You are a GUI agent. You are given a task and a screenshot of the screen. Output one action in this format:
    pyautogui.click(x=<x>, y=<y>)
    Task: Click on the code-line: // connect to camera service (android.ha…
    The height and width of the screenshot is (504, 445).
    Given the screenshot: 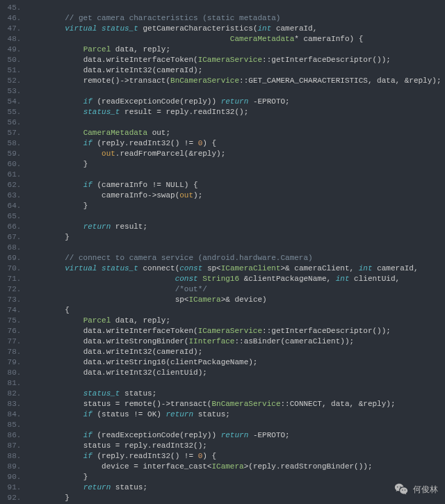 What is the action you would take?
    pyautogui.click(x=236, y=259)
    